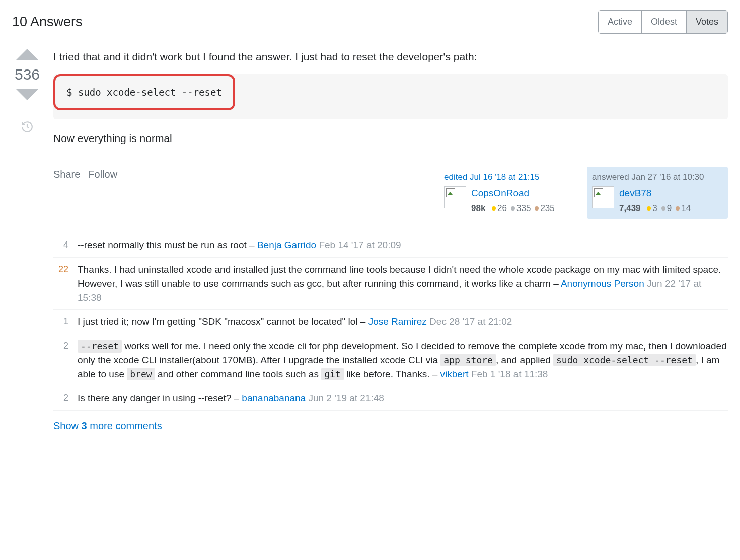 Image resolution: width=740 pixels, height=560 pixels. Describe the element at coordinates (100, 346) in the screenshot. I see `inline-code: --reset` at that location.